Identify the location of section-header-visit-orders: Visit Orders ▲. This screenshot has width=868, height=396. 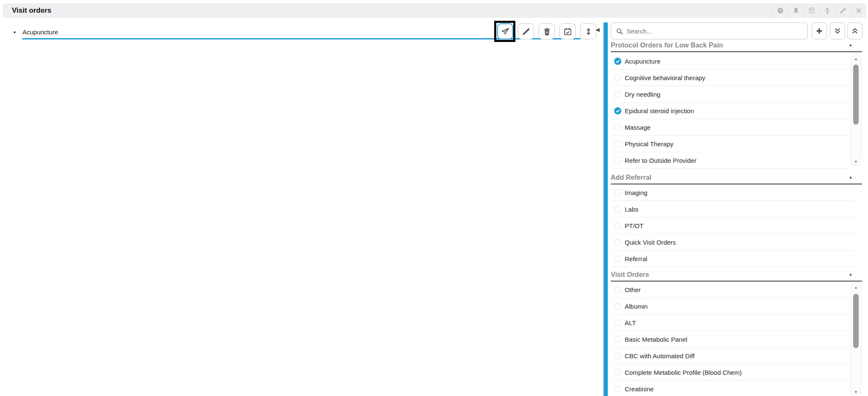
(737, 275).